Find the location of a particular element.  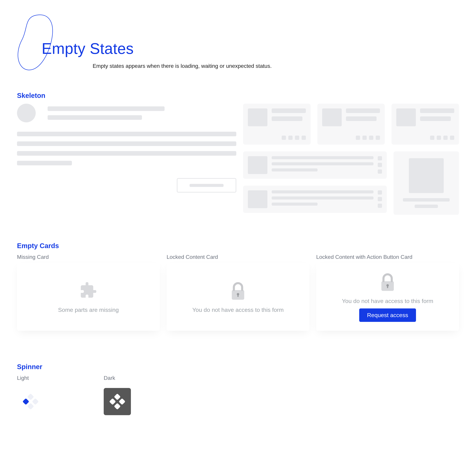

variant-label: Dark is located at coordinates (117, 378).